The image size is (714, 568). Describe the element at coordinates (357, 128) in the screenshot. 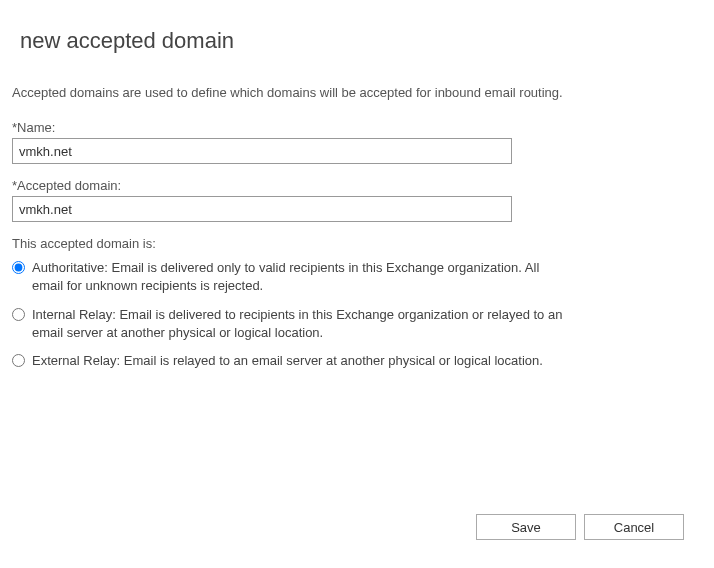

I see `name-label: *Name:` at that location.